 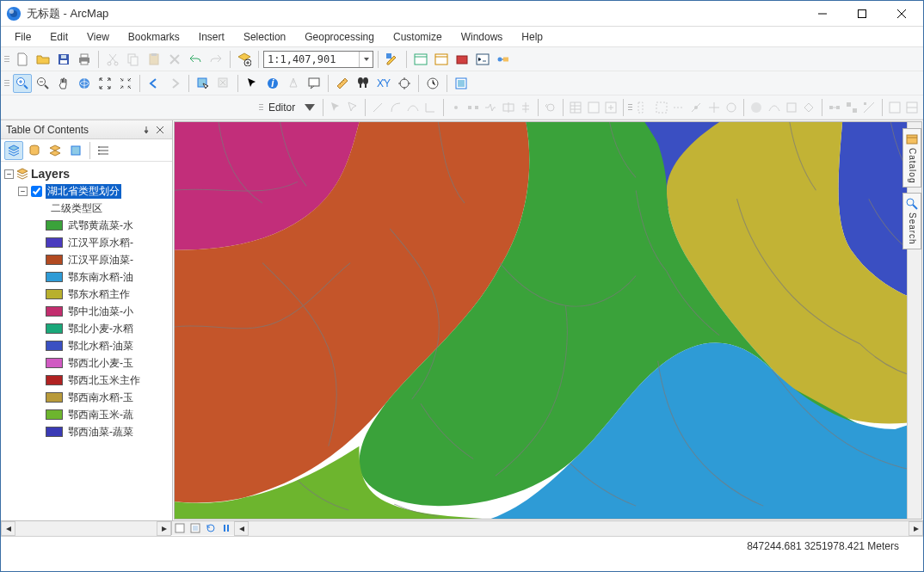 I want to click on layout-view-icon, so click(x=195, y=528).